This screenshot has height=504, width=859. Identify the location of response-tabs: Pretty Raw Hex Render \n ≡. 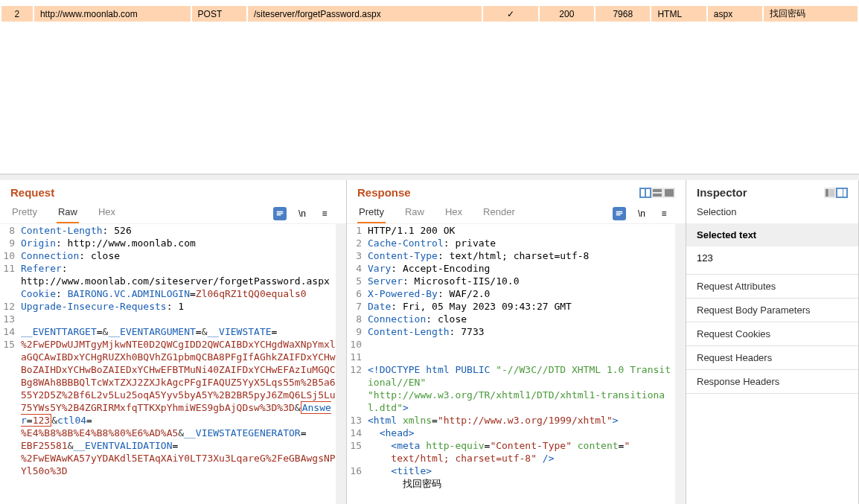
(517, 212).